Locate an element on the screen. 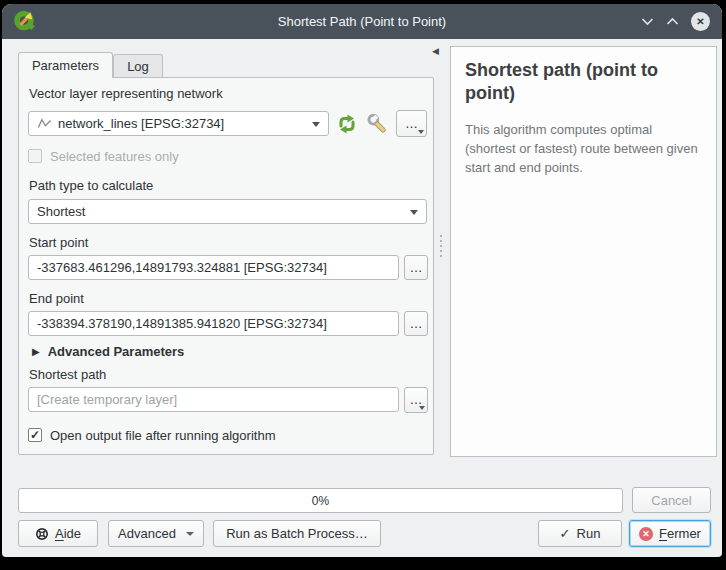 Image resolution: width=726 pixels, height=570 pixels. help-button: Aide is located at coordinates (58, 534).